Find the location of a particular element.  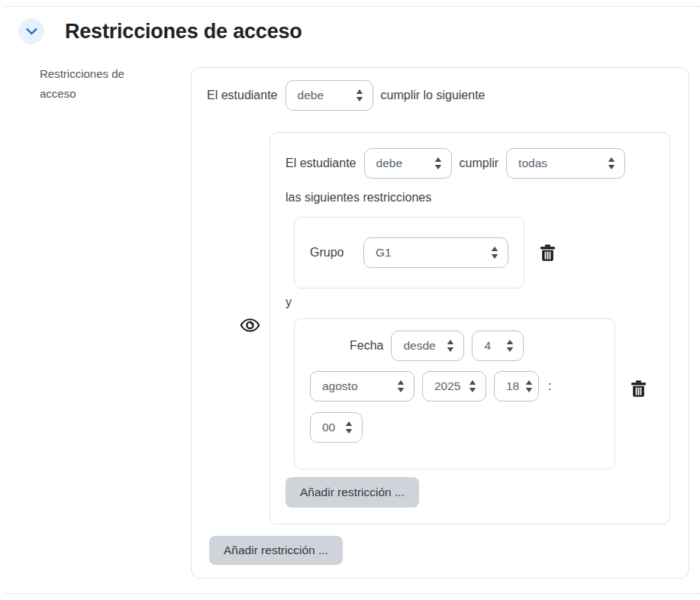

set-middle-label: cumplir is located at coordinates (479, 163).